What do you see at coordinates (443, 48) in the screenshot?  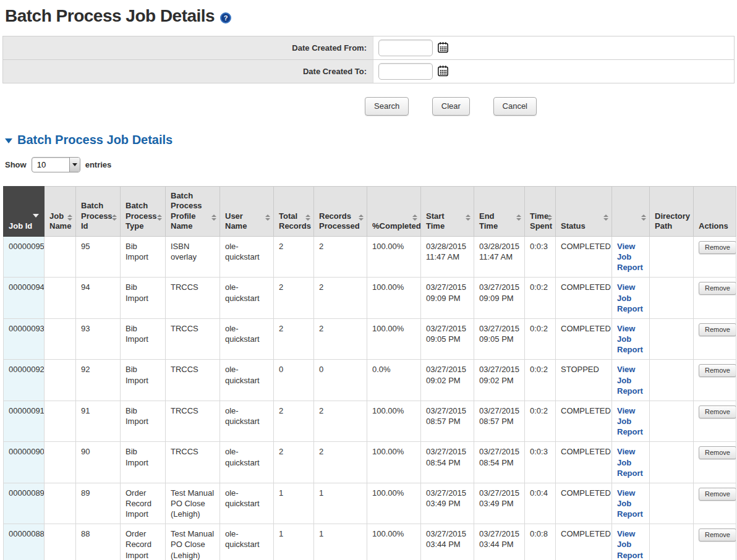 I see `date-created-from-calendar-button` at bounding box center [443, 48].